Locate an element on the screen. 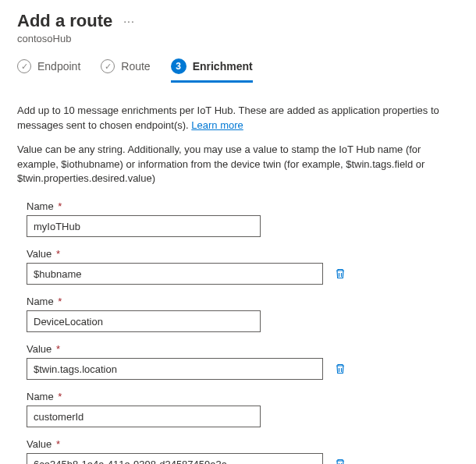 Image resolution: width=476 pixels, height=464 pixels. step-enrichment: 3 Enrichment is located at coordinates (212, 70).